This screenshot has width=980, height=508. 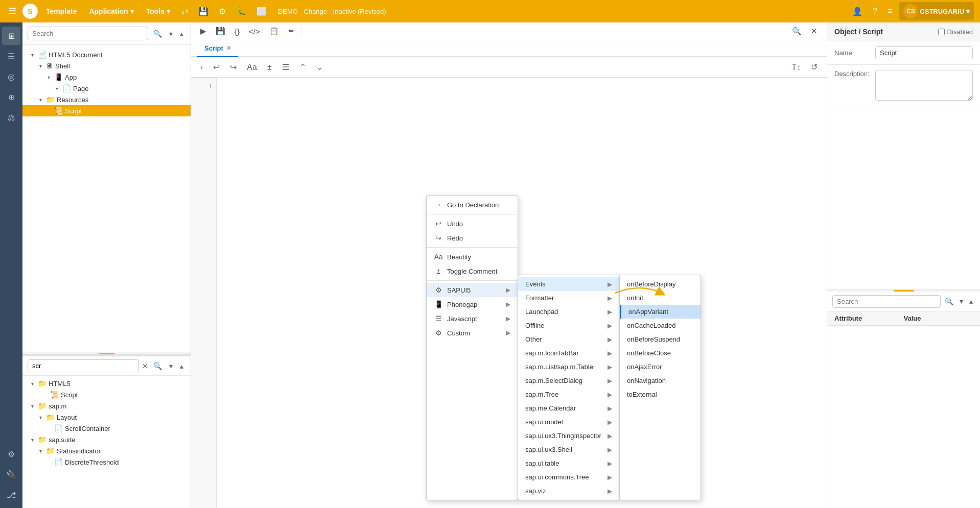 What do you see at coordinates (472, 304) in the screenshot?
I see `menu-phonegap: 📱 Phonegap ▶` at bounding box center [472, 304].